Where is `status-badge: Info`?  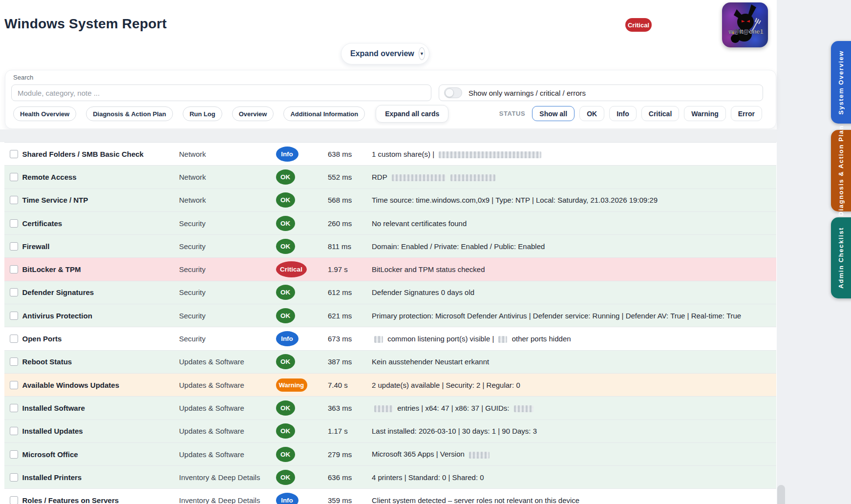 status-badge: Info is located at coordinates (287, 154).